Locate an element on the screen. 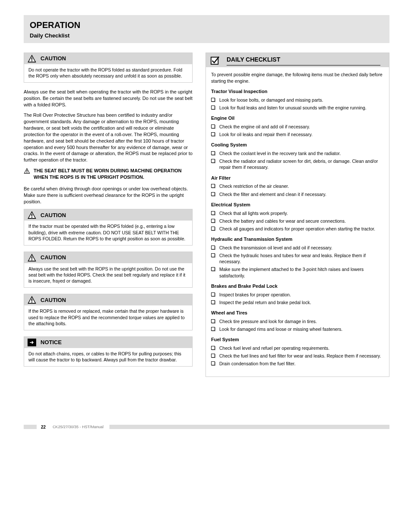  paragraph: The Roll Over Protective Structure has b… is located at coordinates (108, 138).